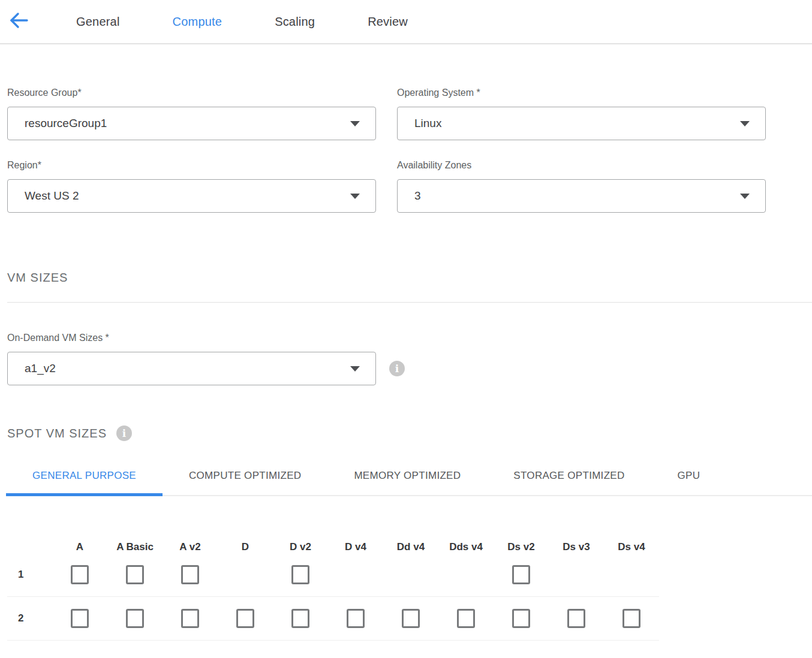 The height and width of the screenshot is (658, 812). I want to click on spot-vm-sizes-title: SPOT VM SIZES, so click(57, 434).